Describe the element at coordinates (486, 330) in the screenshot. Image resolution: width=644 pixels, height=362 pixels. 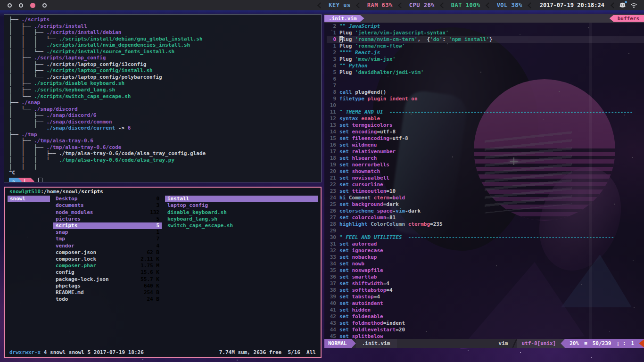
I see `code-line: 44set foldlevelstart=20` at that location.